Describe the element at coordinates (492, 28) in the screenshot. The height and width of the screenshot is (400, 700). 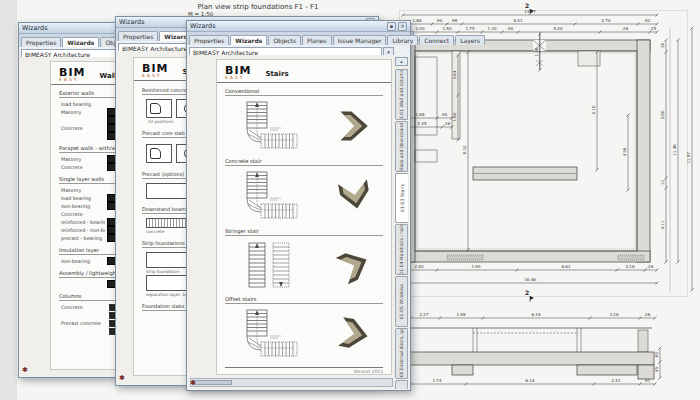
I see `svg-text: 1.30` at that location.